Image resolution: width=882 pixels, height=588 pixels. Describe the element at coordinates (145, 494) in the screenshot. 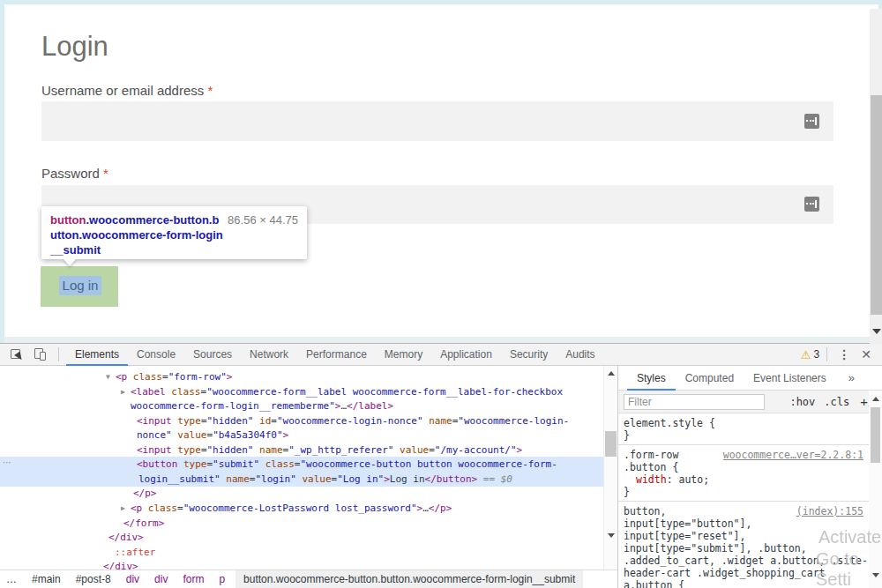

I see `dom-tree-row: </p>` at that location.